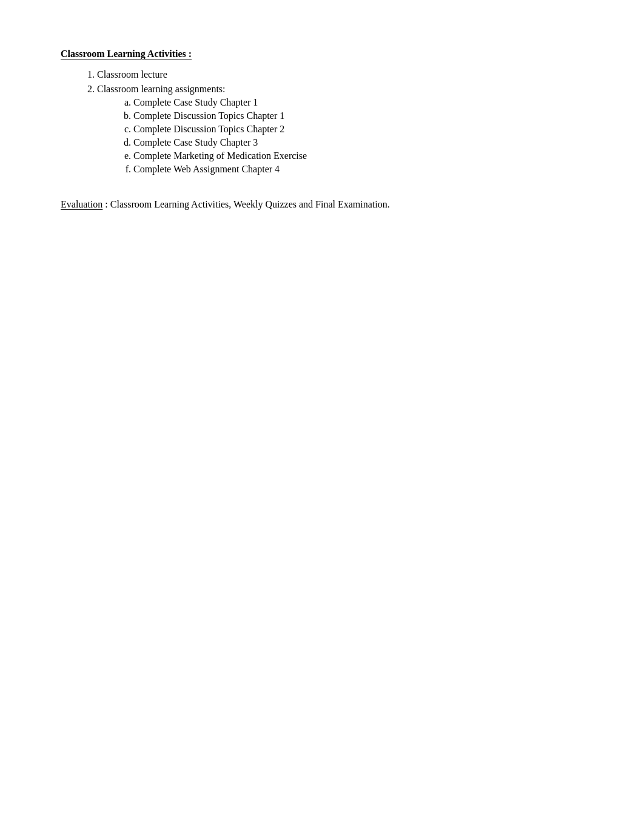 This screenshot has width=644, height=835. I want to click on section-heading: Classroom Learning Activities :, so click(321, 54).